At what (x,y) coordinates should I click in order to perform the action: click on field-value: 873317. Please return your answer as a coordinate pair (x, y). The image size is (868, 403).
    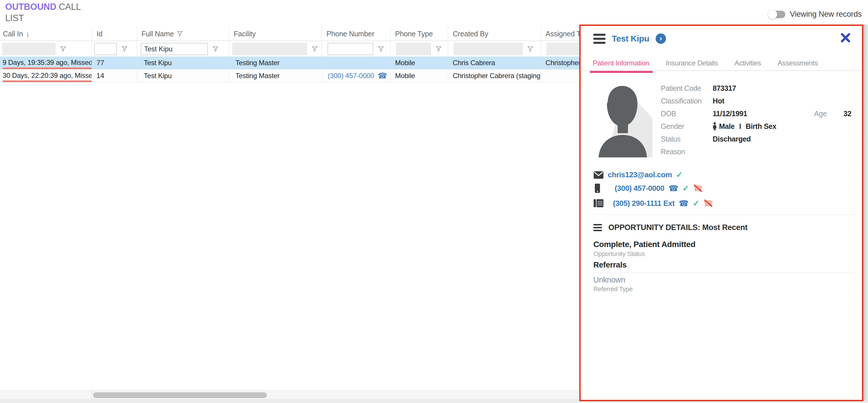
    Looking at the image, I should click on (724, 88).